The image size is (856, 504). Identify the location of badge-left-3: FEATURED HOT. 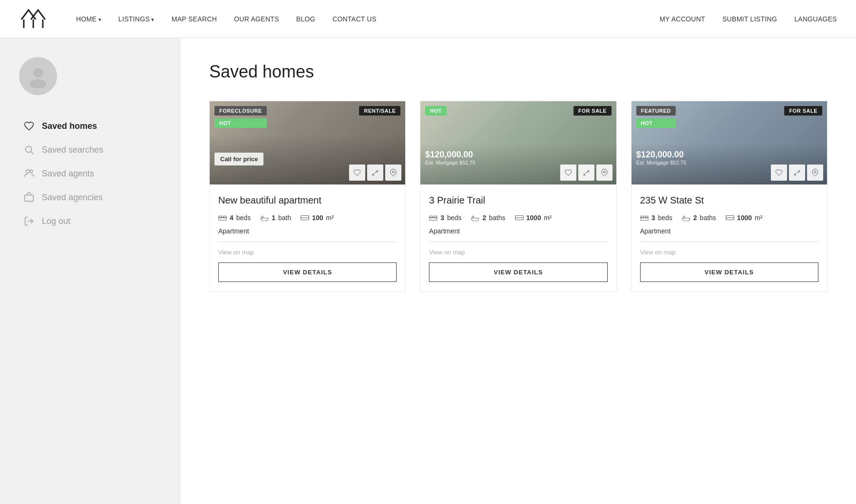
(656, 117).